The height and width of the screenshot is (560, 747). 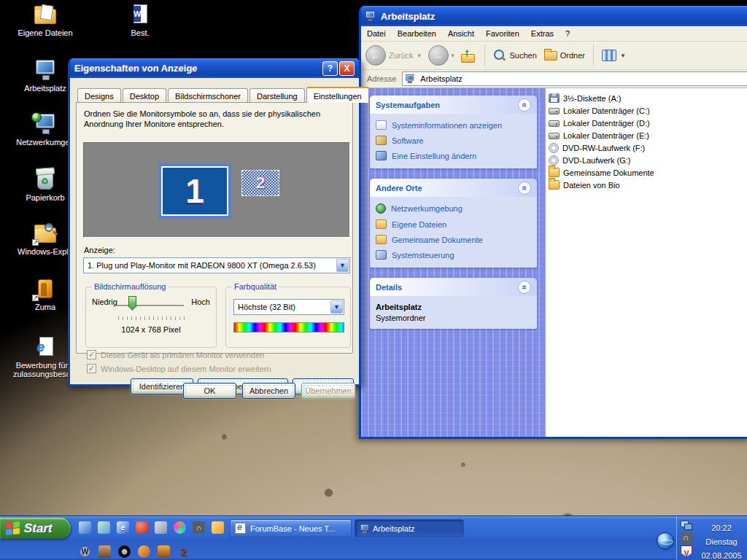 What do you see at coordinates (376, 34) in the screenshot?
I see `menu-datei: Datei` at bounding box center [376, 34].